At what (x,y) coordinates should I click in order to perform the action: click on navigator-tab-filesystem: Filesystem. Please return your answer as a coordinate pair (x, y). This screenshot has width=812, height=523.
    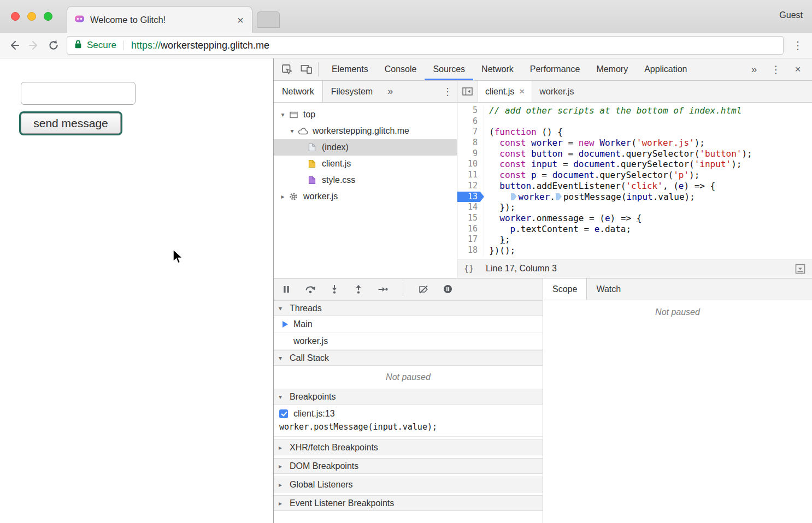
    Looking at the image, I should click on (352, 92).